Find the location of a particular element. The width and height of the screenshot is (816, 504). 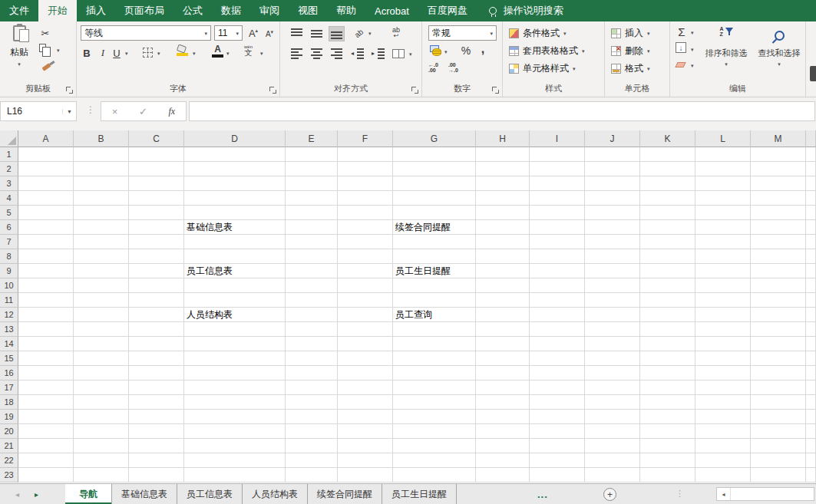

font-size-combo: 11 ▾ is located at coordinates (229, 33).